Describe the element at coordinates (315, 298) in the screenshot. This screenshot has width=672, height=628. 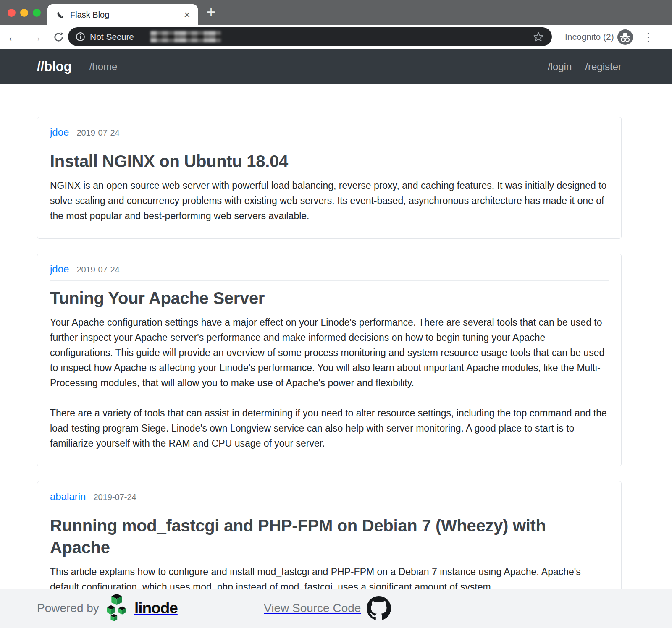
I see `post-title: Tuning Your Apache Server` at that location.